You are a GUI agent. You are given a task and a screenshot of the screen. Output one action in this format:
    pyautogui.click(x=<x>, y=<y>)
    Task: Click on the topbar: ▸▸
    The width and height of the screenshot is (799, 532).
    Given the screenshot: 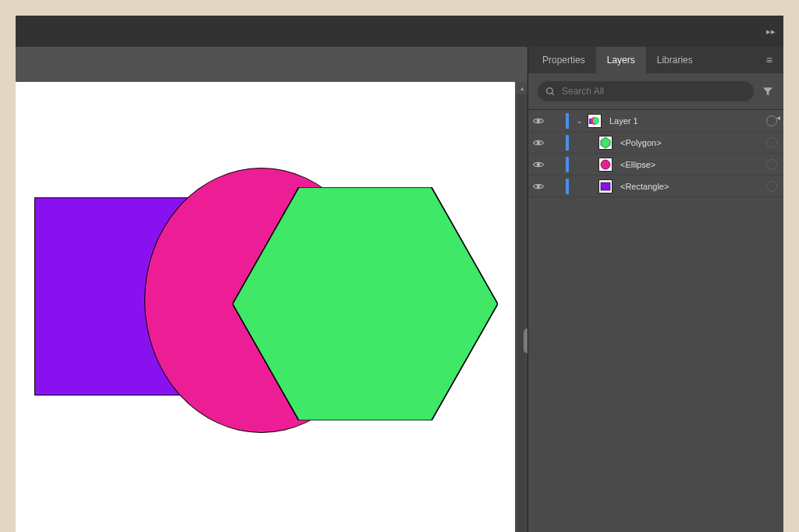 What is the action you would take?
    pyautogui.click(x=400, y=31)
    